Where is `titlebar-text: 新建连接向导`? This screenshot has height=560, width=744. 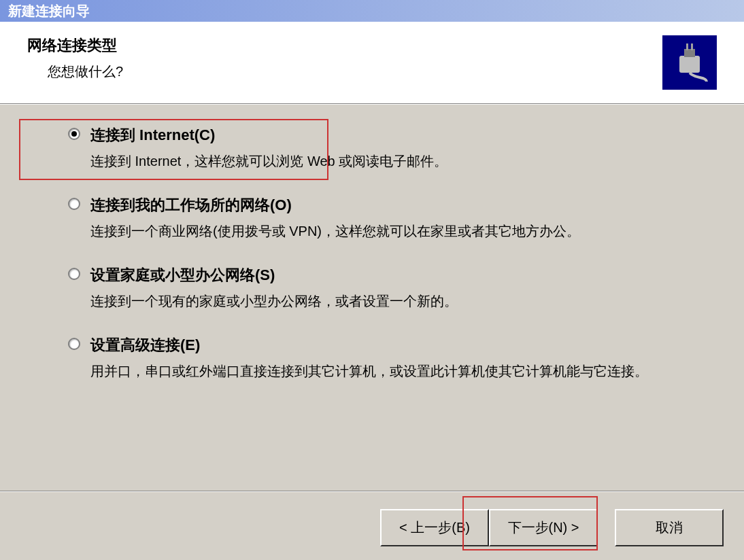
titlebar-text: 新建连接向导 is located at coordinates (49, 11).